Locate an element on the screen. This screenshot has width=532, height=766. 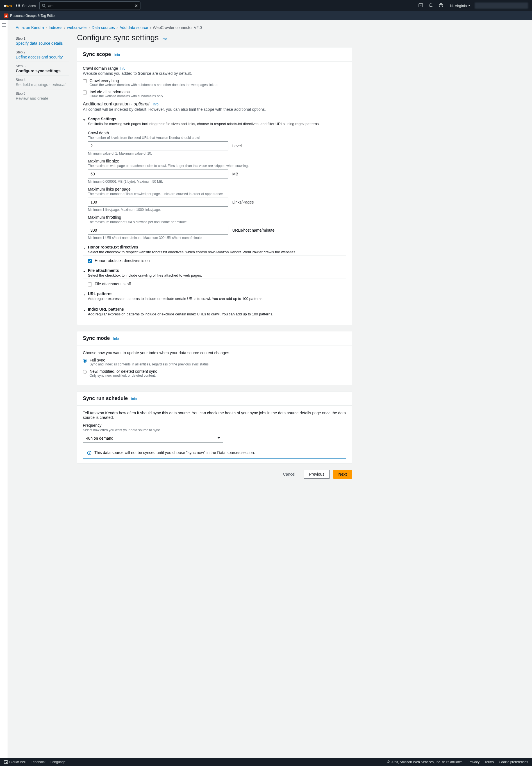
max-file-size-input is located at coordinates (158, 174).